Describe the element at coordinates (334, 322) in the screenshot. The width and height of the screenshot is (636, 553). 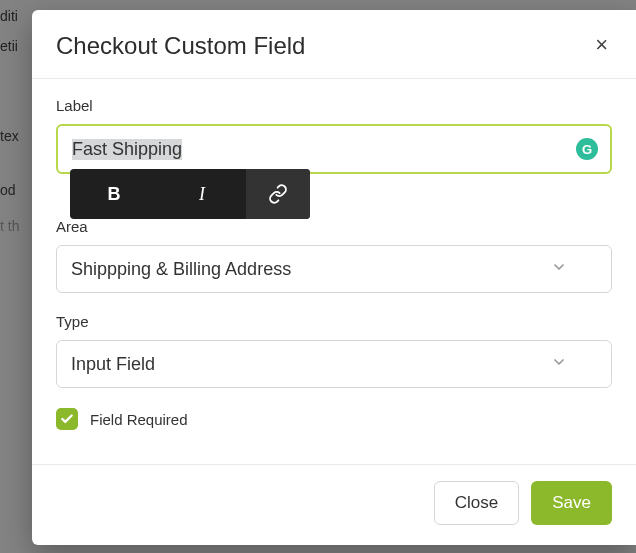
I see `type-field-label: Type` at that location.